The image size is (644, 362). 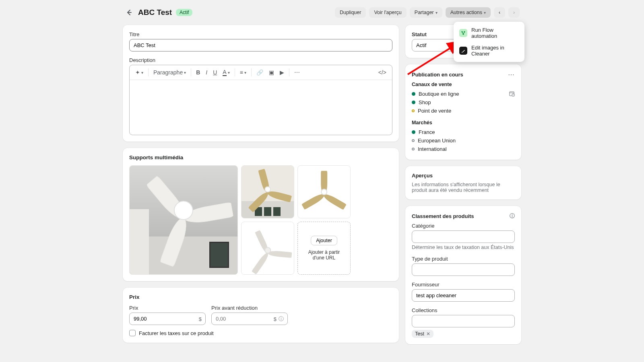 I want to click on more-icon: ⋯, so click(x=297, y=72).